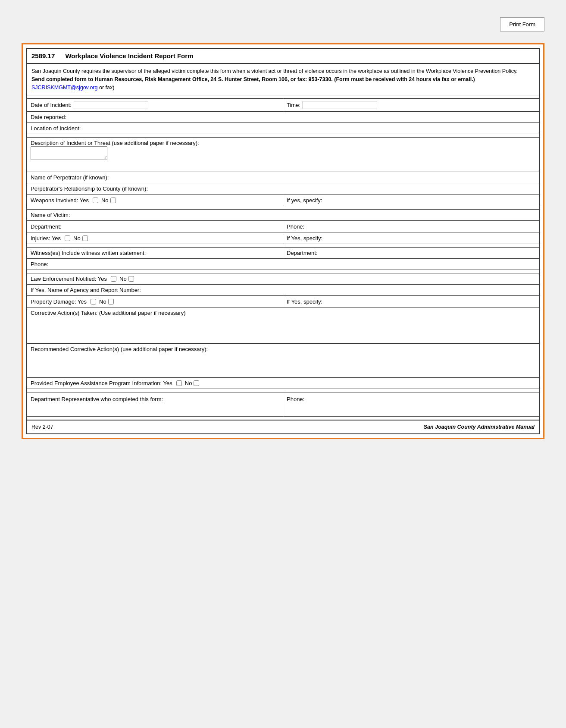 The image size is (566, 728). What do you see at coordinates (114, 279) in the screenshot?
I see `law-yes-checkbox` at bounding box center [114, 279].